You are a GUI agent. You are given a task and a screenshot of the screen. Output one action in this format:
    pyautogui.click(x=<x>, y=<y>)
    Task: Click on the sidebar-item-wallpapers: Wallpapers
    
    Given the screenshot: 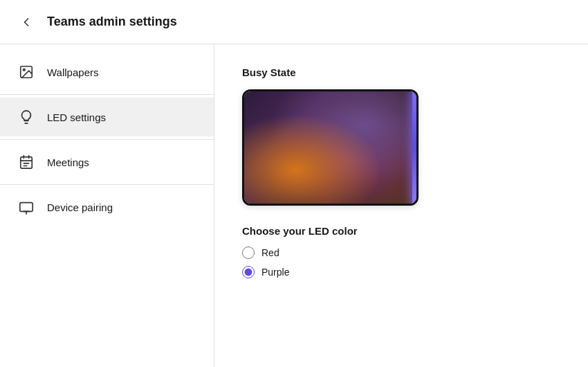 What is the action you would take?
    pyautogui.click(x=107, y=72)
    